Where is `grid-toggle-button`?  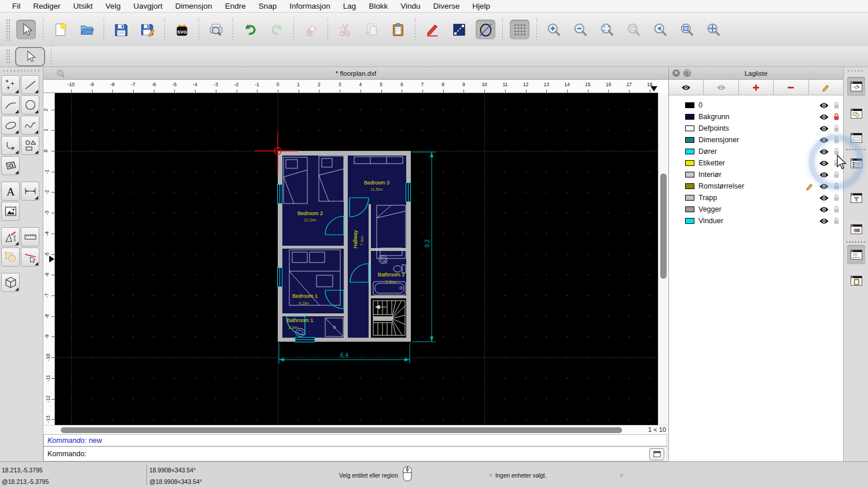 grid-toggle-button is located at coordinates (520, 29).